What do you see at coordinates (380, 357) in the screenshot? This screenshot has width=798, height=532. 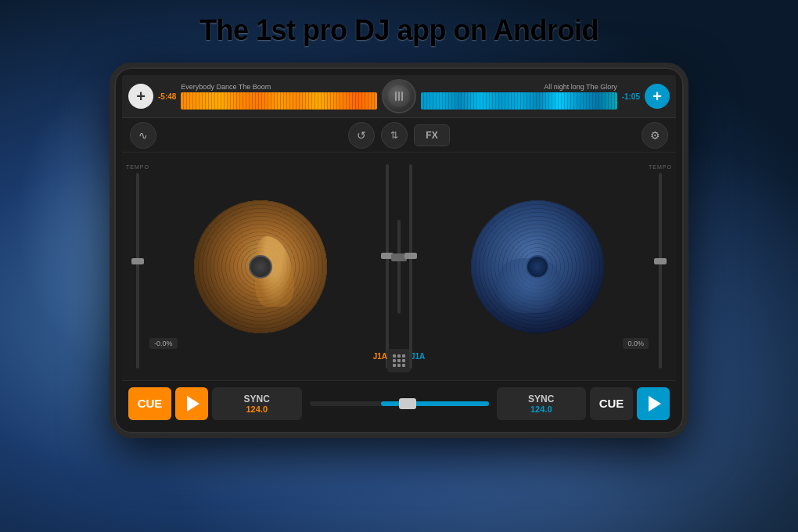 I see `track-id-left: J1A` at bounding box center [380, 357].